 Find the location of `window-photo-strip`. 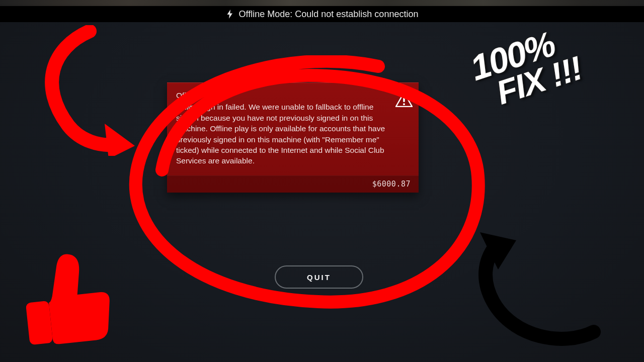

window-photo-strip is located at coordinates (322, 3).